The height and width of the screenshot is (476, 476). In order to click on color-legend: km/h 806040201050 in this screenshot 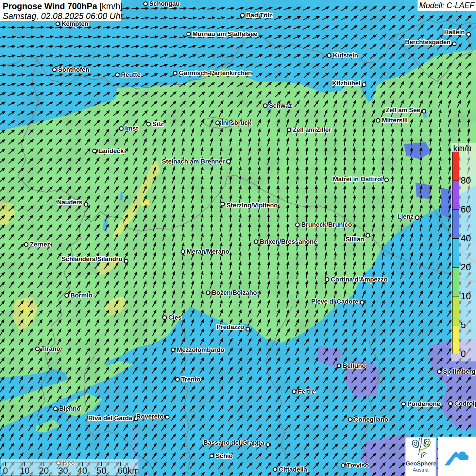, I will do `click(463, 252)`.